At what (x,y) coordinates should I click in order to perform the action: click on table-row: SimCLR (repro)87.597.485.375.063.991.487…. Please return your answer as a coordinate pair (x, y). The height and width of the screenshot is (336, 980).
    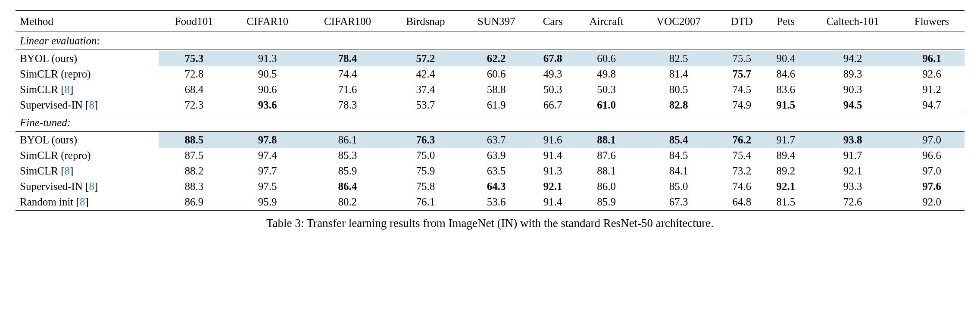
    Looking at the image, I should click on (490, 156).